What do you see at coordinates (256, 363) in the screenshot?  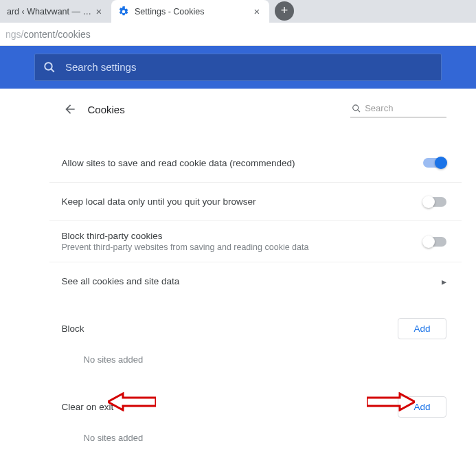 I see `empty-block: No sites added` at bounding box center [256, 363].